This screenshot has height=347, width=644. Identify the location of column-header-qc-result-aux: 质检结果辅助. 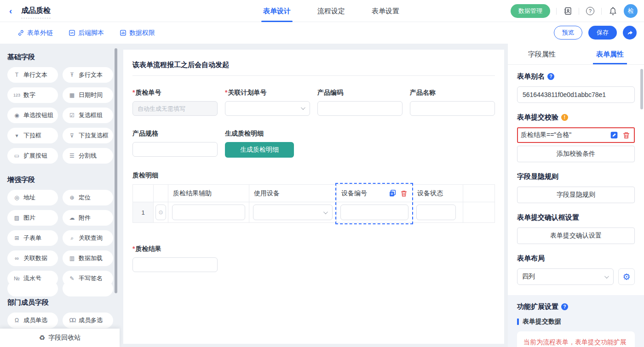
(209, 193).